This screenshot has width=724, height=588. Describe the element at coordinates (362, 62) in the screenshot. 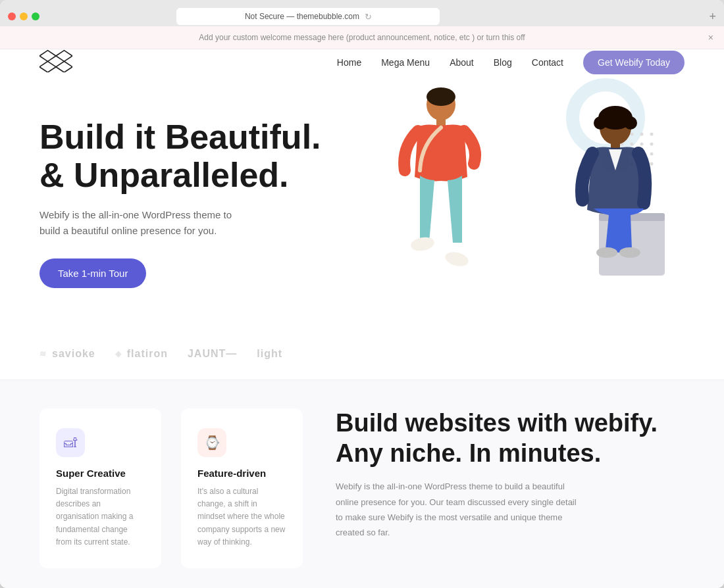

I see `navbar: Home Mega Menu About Blog Contact Get We…` at that location.